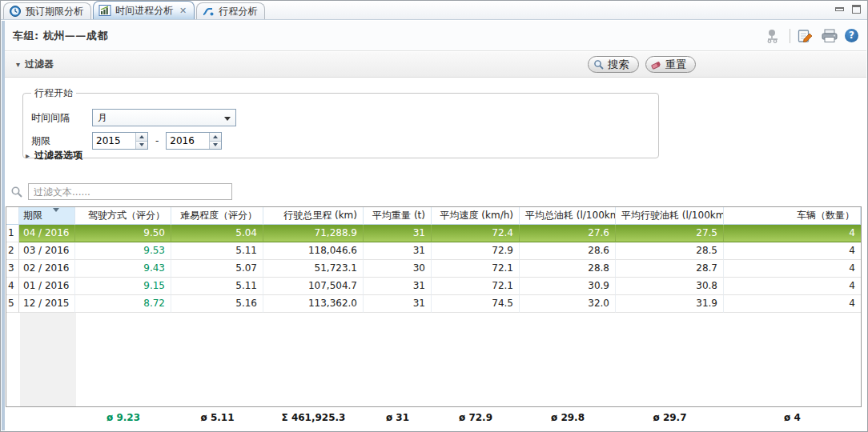 Image resolution: width=868 pixels, height=432 pixels. Describe the element at coordinates (187, 141) in the screenshot. I see `period-to-input` at that location.